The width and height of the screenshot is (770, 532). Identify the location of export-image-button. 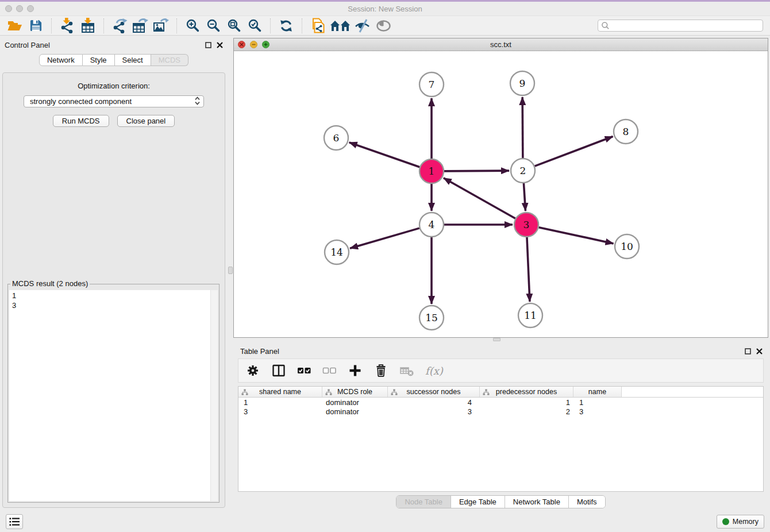
(161, 26).